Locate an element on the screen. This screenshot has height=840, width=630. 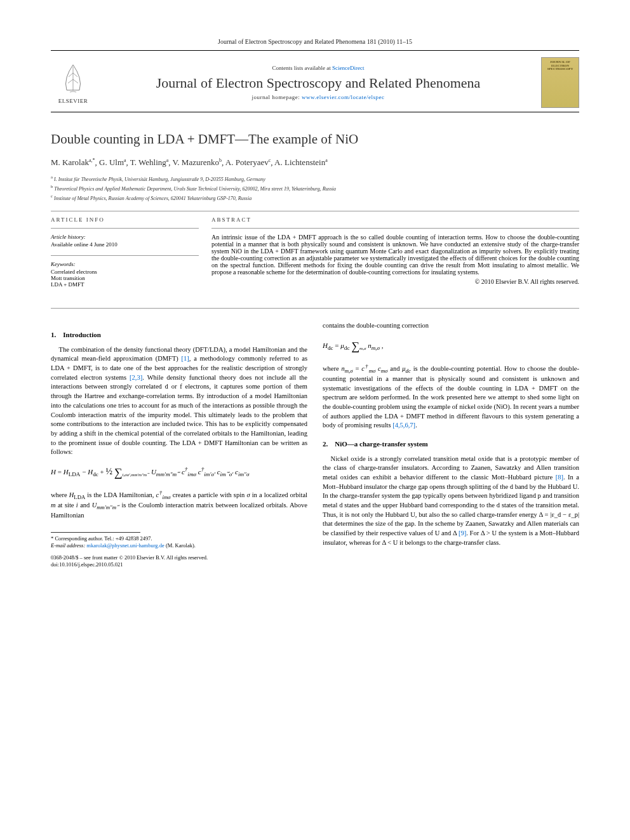
history-text: Available online 4 June 2010 is located at coordinates (124, 244).